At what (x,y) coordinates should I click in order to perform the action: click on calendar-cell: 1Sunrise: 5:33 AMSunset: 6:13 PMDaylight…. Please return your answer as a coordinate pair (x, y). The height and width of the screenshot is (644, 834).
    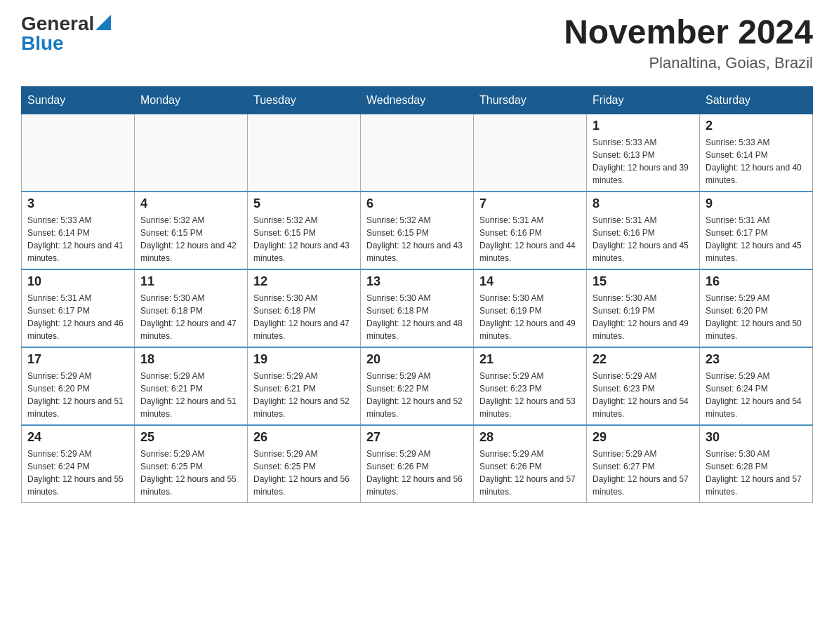
    Looking at the image, I should click on (643, 153).